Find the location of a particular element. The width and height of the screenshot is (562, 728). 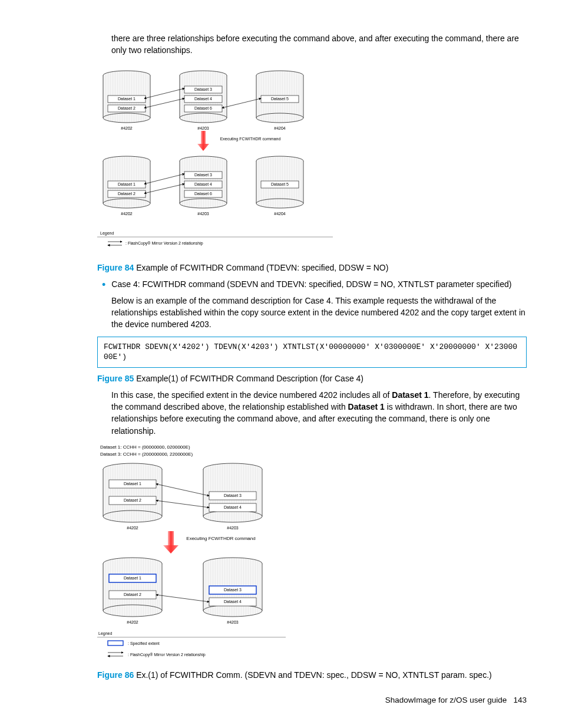

svg-text:Dataset 1: CCHH = (00000000, : Dataset 1: CCHH = (00000000, 0200000E) is located at coordinates (145, 447).